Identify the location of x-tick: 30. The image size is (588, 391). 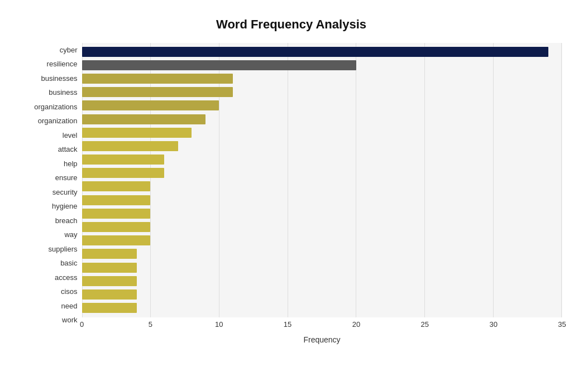
(493, 325).